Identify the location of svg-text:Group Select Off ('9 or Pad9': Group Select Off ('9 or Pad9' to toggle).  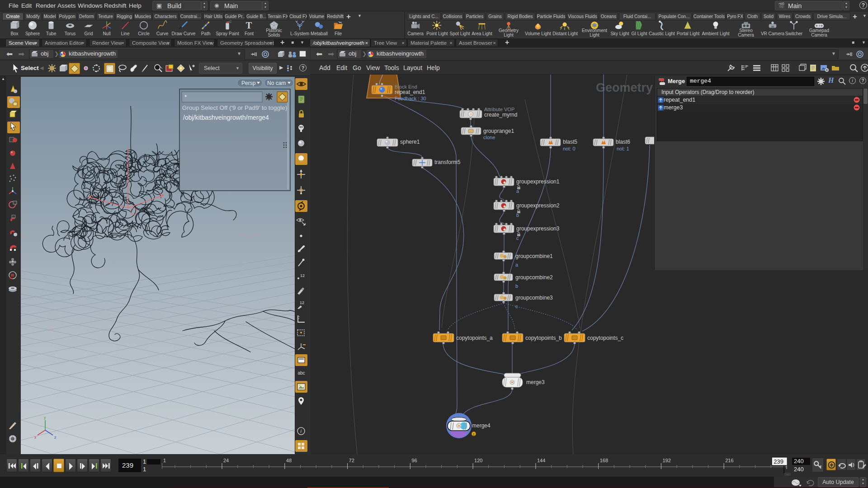
(235, 108).